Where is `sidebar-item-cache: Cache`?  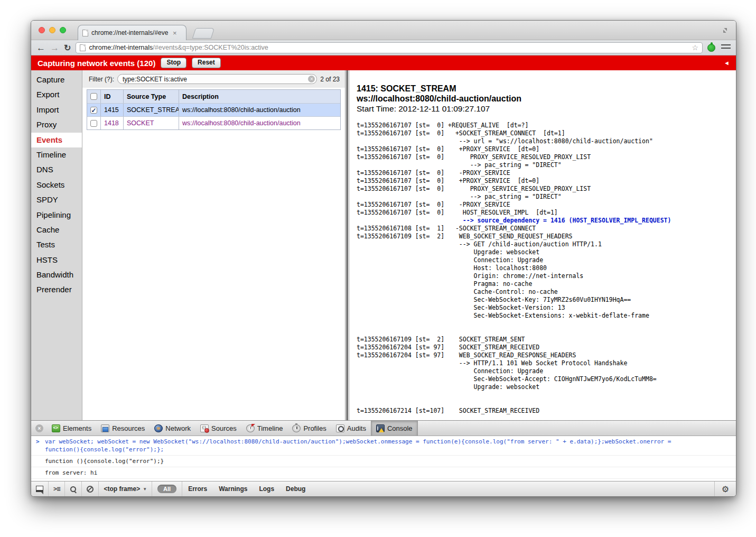
sidebar-item-cache: Cache is located at coordinates (57, 230).